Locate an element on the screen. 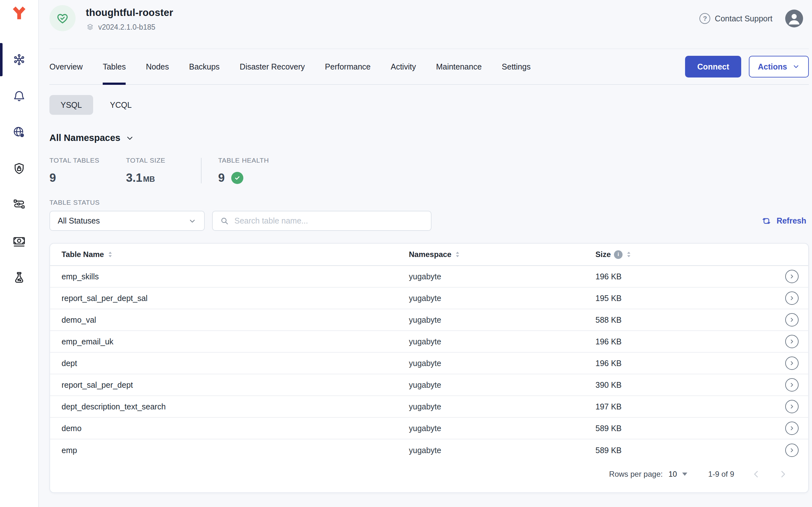 This screenshot has width=812, height=507. size-info-icon: i is located at coordinates (618, 255).